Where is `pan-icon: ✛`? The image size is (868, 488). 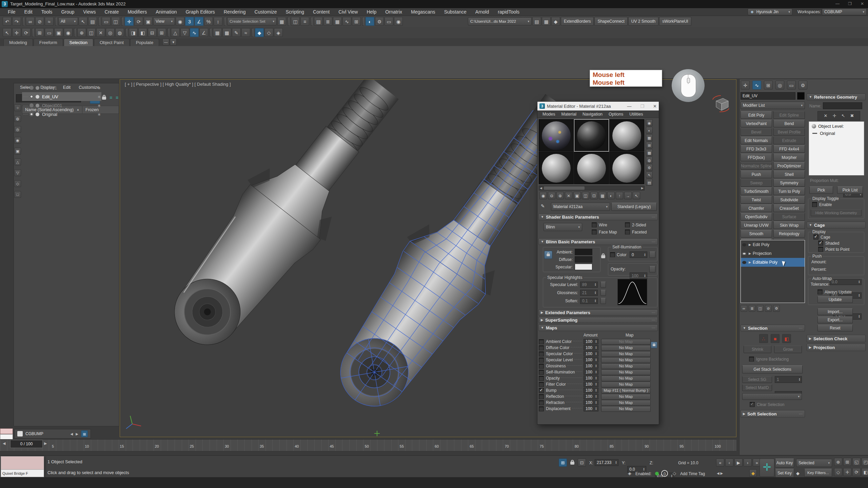 pan-icon: ✛ is located at coordinates (847, 472).